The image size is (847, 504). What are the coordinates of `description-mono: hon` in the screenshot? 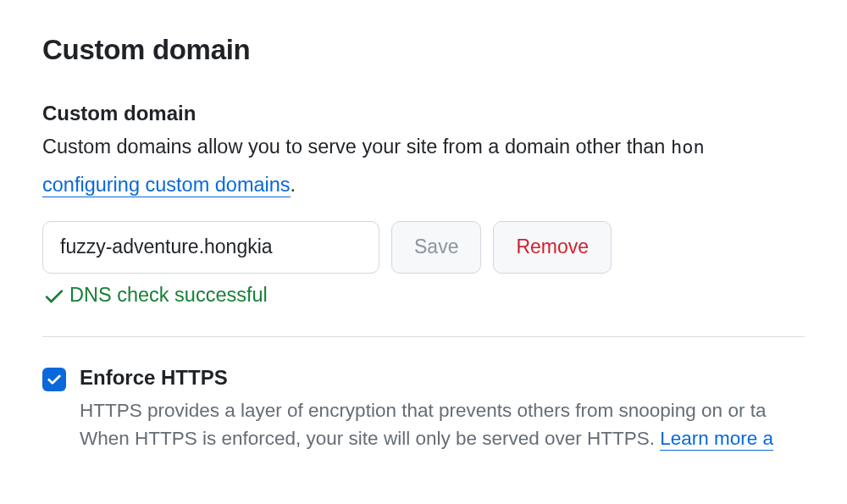 It's located at (688, 147).